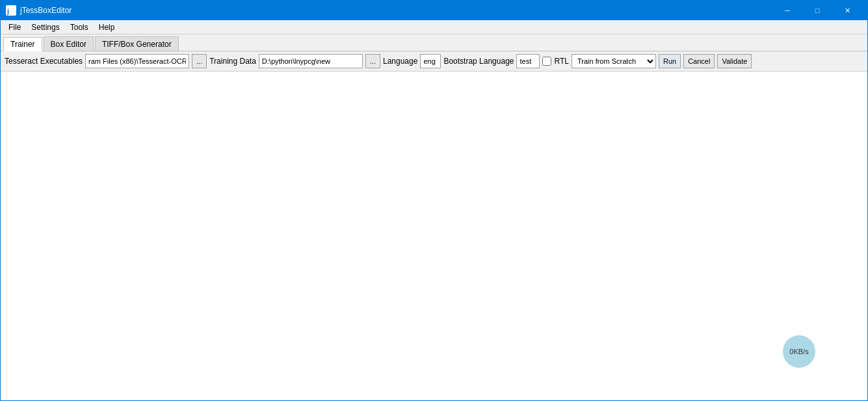  Describe the element at coordinates (8, 11) in the screenshot. I see `svg-text: j` at that location.